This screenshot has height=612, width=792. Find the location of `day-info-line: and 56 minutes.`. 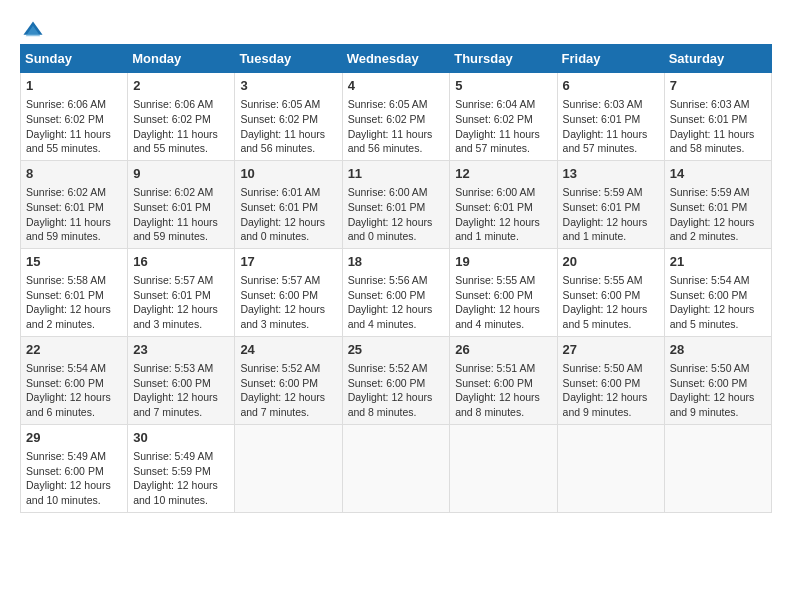

day-info-line: and 56 minutes. is located at coordinates (386, 148).